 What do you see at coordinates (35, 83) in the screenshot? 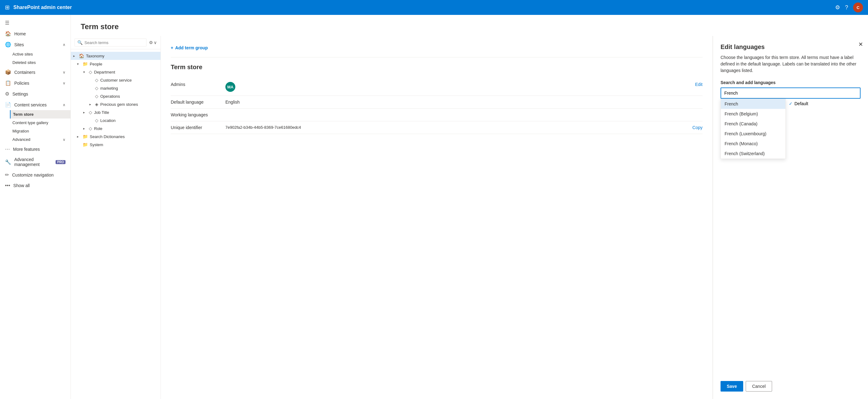
I see `sidebar-item-policies: 📋 Policies ∨` at bounding box center [35, 83].